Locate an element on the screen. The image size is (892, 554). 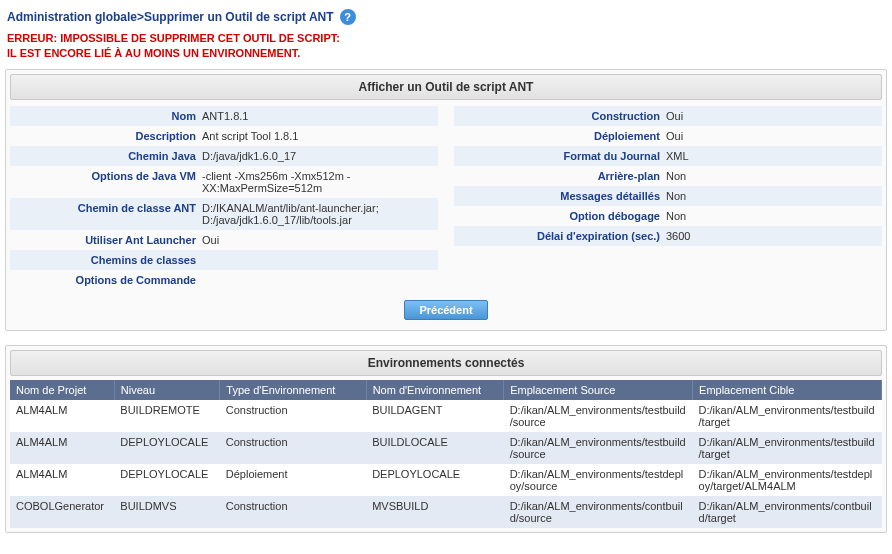
table-cell: D:/ikan/ALM_environments/testdeploy/targ… is located at coordinates (788, 480).